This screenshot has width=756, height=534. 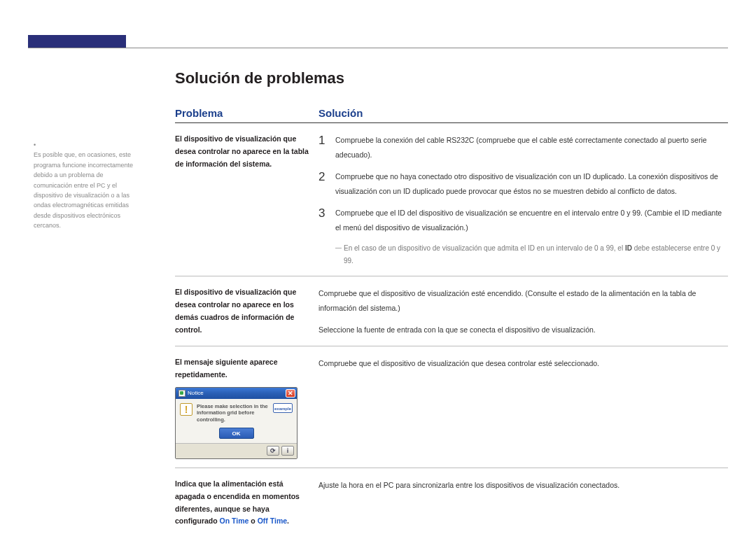 What do you see at coordinates (327, 148) in the screenshot?
I see `step-number: 1` at bounding box center [327, 148].